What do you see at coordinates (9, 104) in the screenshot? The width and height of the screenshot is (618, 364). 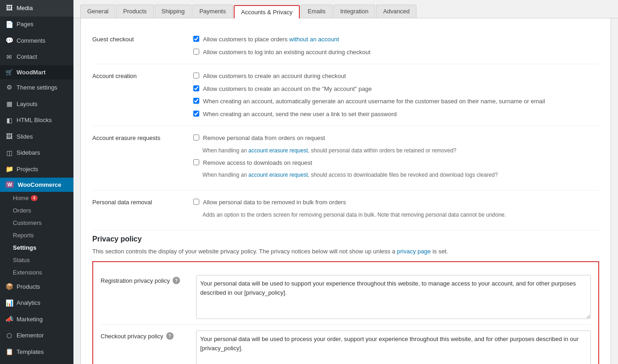 I see `layouts-icon: ▦` at bounding box center [9, 104].